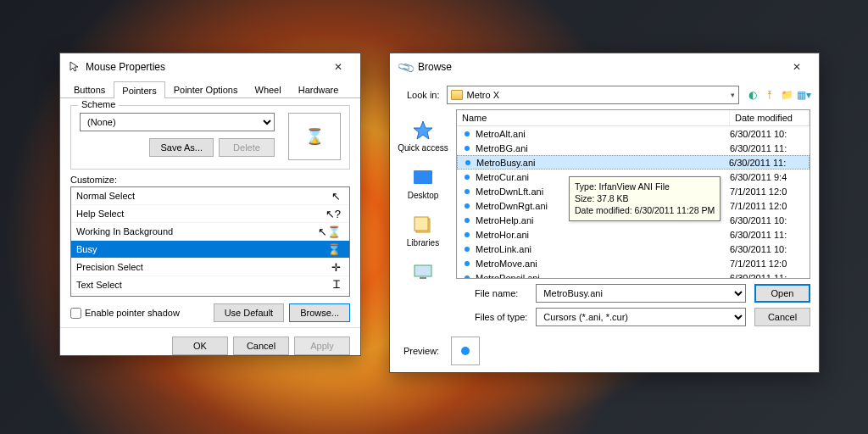 This screenshot has width=868, height=434. What do you see at coordinates (633, 275) in the screenshot?
I see `file-row: MetroPencil.ani6/30/2011 11:` at bounding box center [633, 275].